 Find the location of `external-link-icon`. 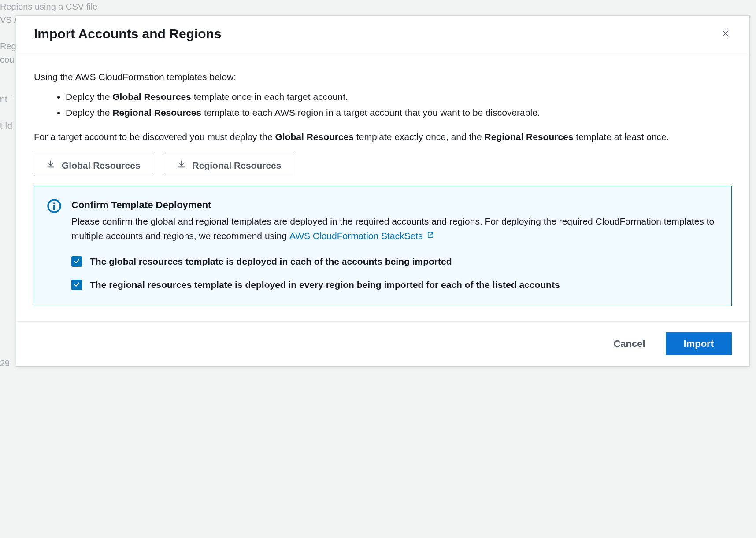

external-link-icon is located at coordinates (430, 236).